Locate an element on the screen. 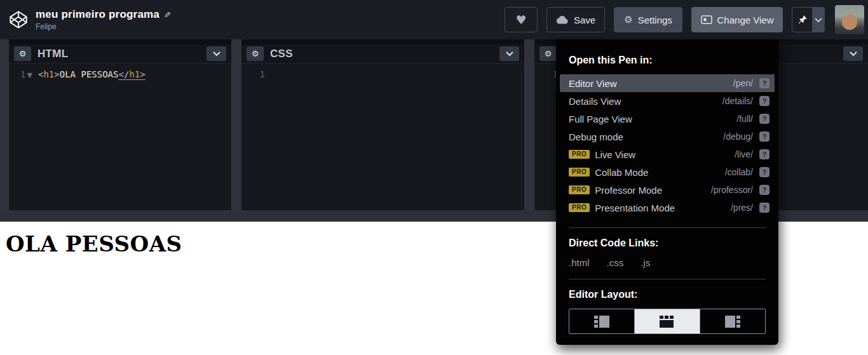 Image resolution: width=868 pixels, height=355 pixels. link-css: .css is located at coordinates (615, 263).